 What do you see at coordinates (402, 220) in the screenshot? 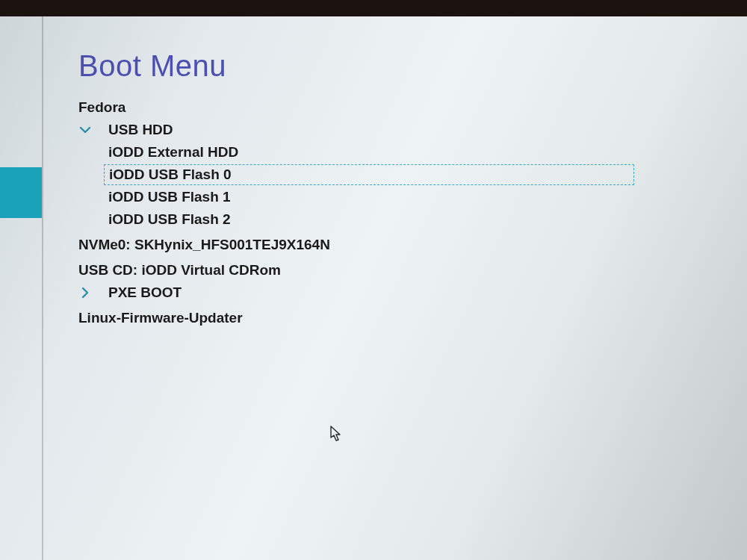
I see `boot-item-iodd-usb-flash-2: iODD USB Flash 2` at bounding box center [402, 220].